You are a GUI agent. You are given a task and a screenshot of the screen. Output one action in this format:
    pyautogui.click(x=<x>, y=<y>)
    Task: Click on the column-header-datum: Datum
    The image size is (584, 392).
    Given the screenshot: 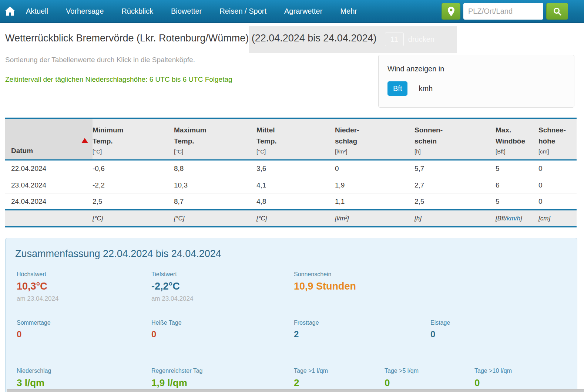 What is the action you would take?
    pyautogui.click(x=49, y=139)
    